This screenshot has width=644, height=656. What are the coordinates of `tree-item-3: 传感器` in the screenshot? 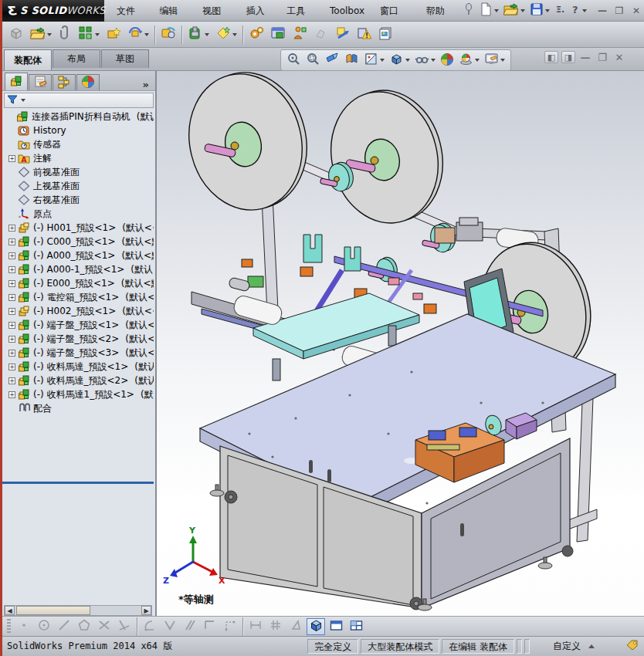 It's located at (78, 144).